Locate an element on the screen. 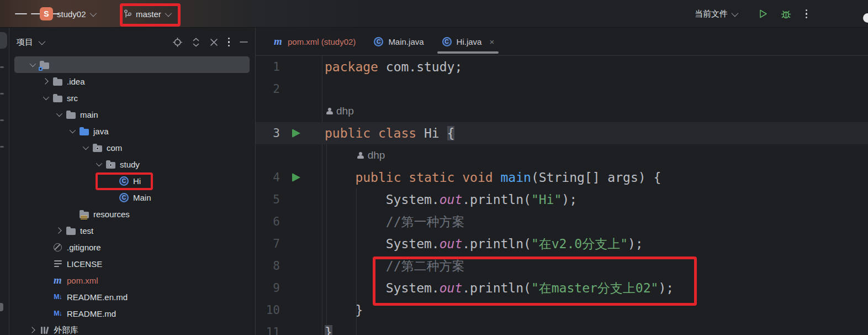 The image size is (868, 335). code-token: "在v2.0分支上" is located at coordinates (580, 244).